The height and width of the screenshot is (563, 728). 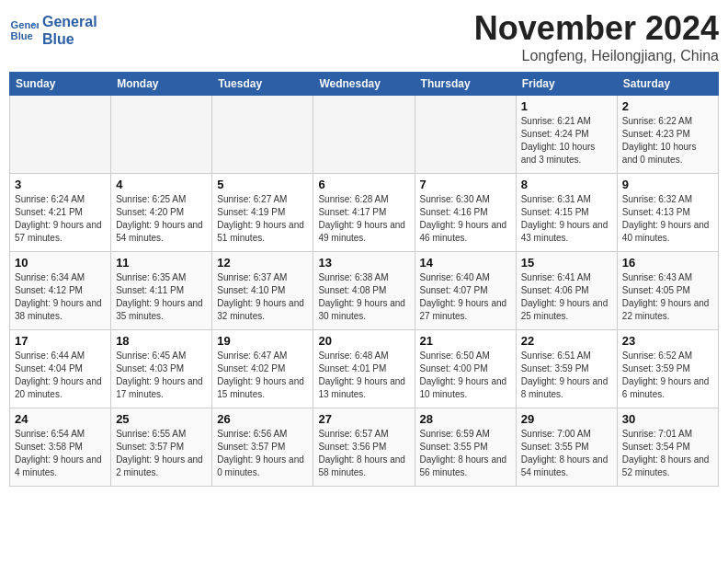 What do you see at coordinates (22, 36) in the screenshot?
I see `svg-text: Blue` at bounding box center [22, 36].